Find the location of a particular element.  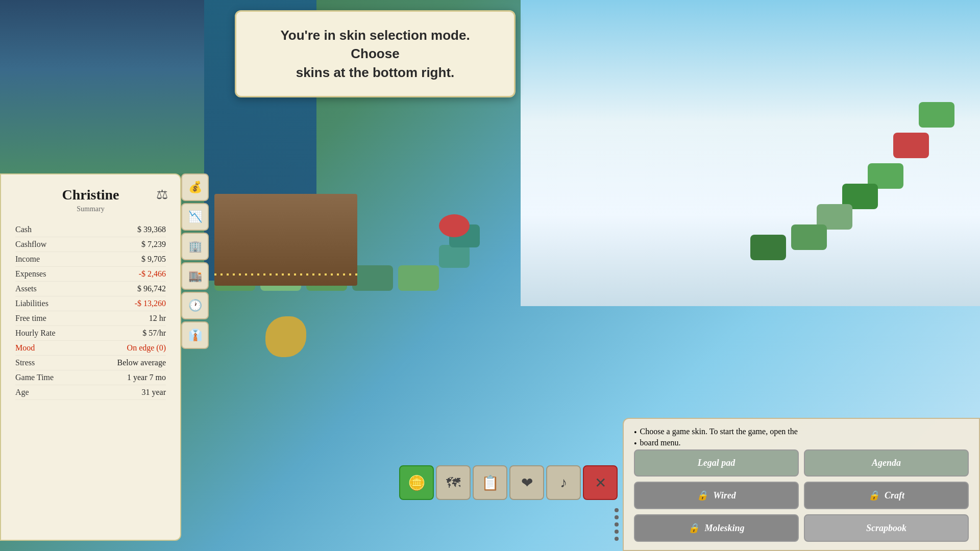

stat-value: 12 hr is located at coordinates (157, 318).